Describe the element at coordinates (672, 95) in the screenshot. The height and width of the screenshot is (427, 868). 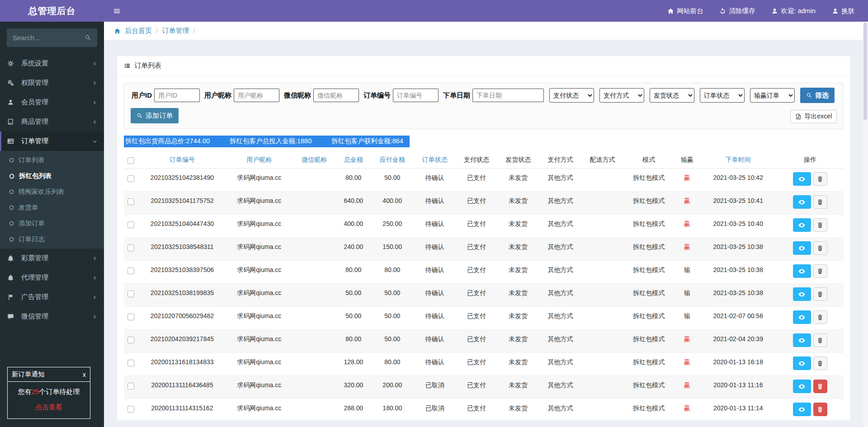
I see `filter-select: 发货状态` at that location.